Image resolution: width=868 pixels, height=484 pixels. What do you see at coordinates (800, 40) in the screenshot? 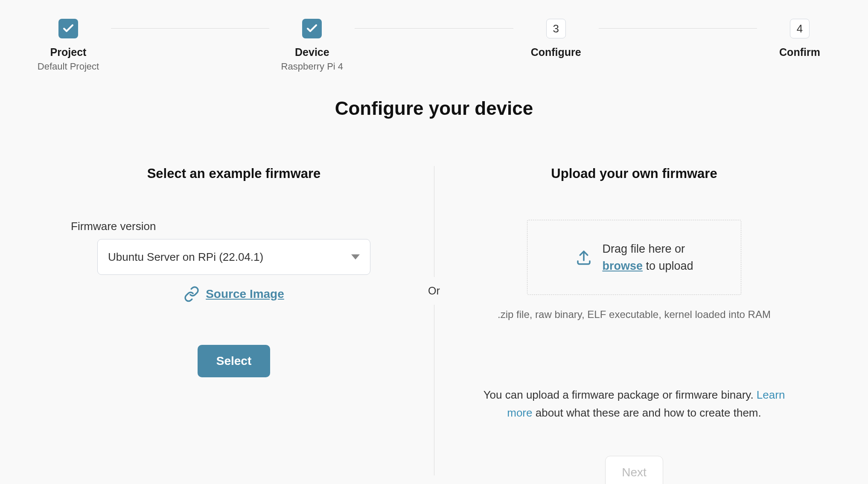
I see `step-confirm: 4 Confirm` at bounding box center [800, 40].